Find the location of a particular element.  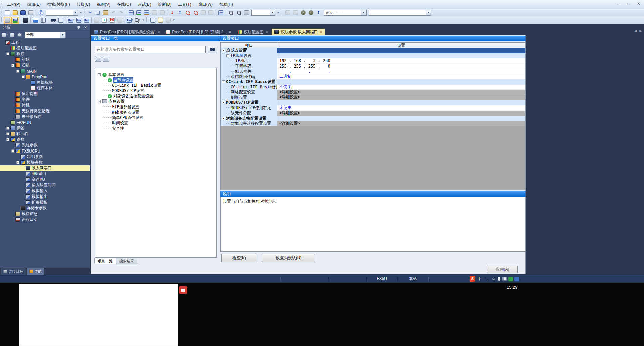

taskbar-app-icon is located at coordinates (183, 290).